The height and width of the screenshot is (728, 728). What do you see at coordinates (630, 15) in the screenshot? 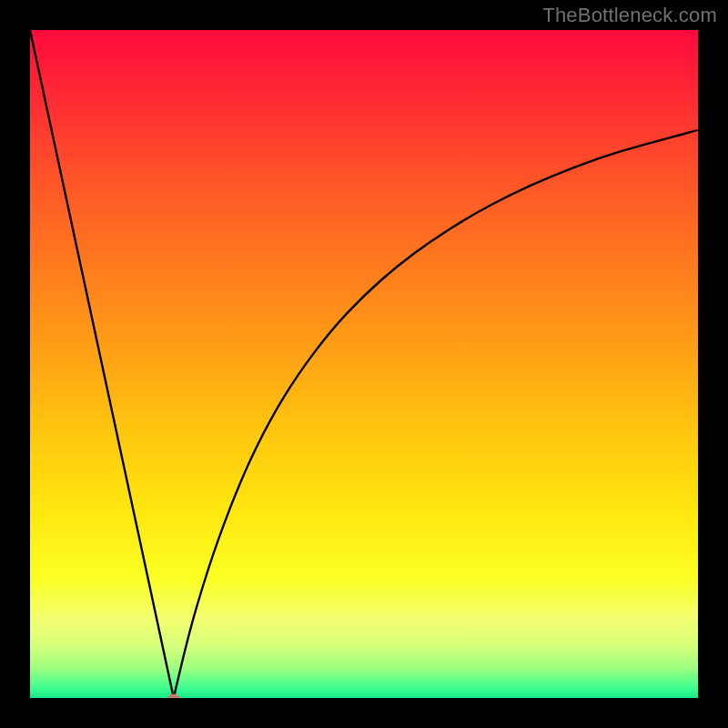
I see `watermark-text: TheBottleneck.com` at bounding box center [630, 15].